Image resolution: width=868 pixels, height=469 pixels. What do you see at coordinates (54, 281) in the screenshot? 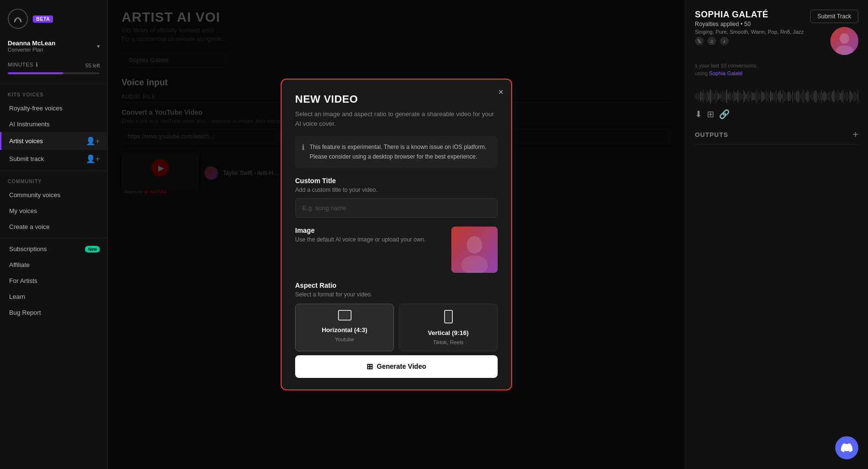
I see `sidebar-item-for-artists: For Artists` at bounding box center [54, 281].